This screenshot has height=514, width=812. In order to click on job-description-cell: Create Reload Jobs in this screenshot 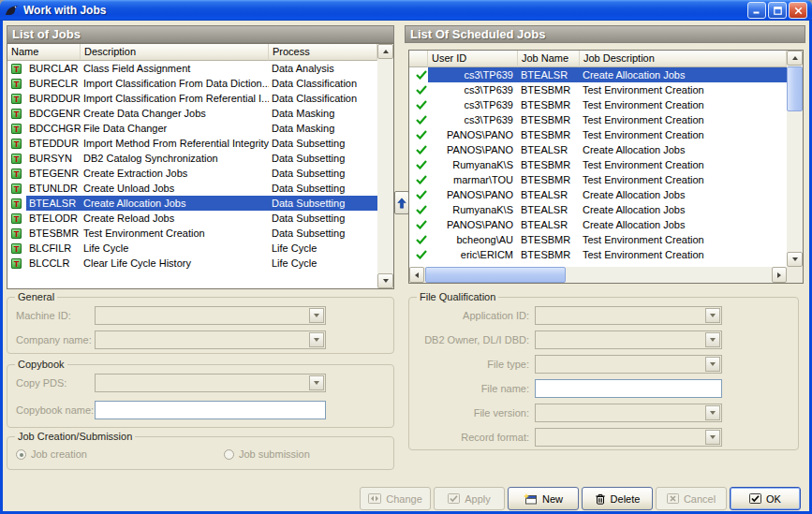, I will do `click(174, 218)`.